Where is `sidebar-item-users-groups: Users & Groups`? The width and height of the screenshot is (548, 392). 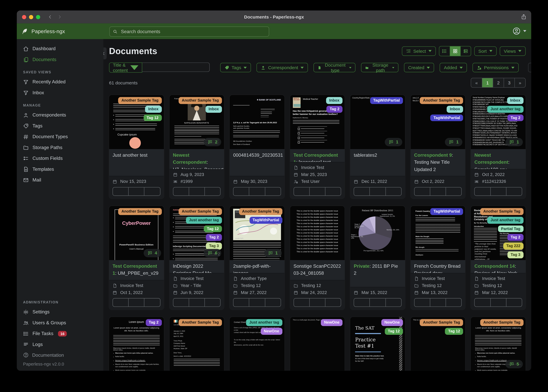 sidebar-item-users-groups: Users & Groups is located at coordinates (60, 323).